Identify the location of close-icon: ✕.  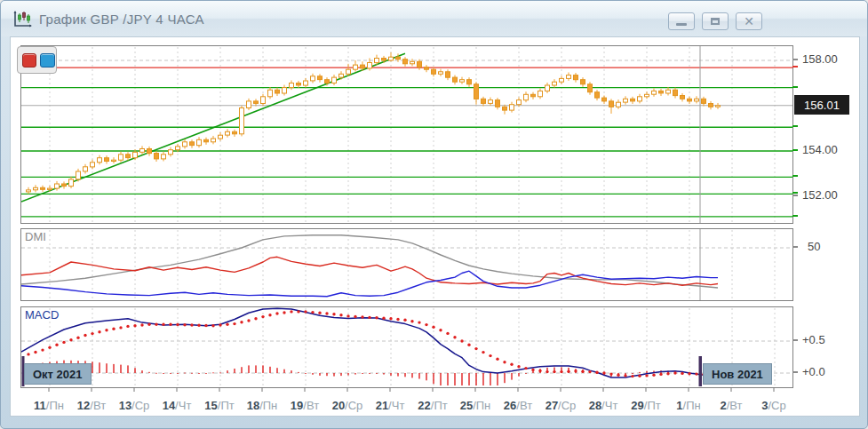
(749, 21).